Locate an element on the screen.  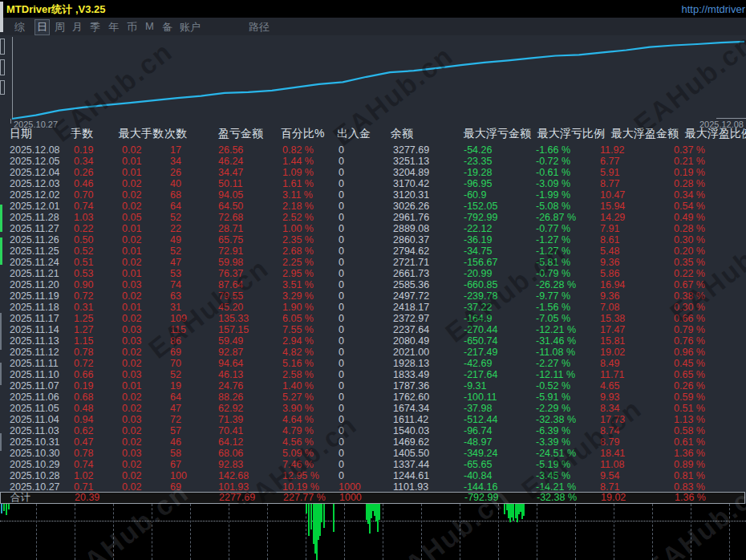
table-cell: 2.58 % is located at coordinates (298, 375).